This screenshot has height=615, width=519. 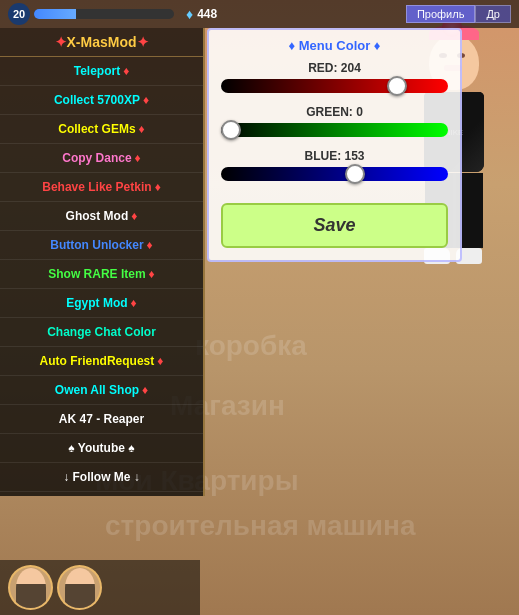 What do you see at coordinates (335, 46) in the screenshot?
I see `color-panel-title: ♦ ♦ Menu Color ♦Menu Color ♦` at bounding box center [335, 46].